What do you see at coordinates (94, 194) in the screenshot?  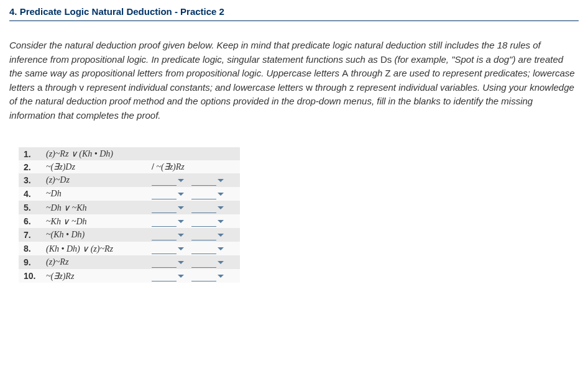 I see `proof-formula: ~Dh` at bounding box center [94, 194].